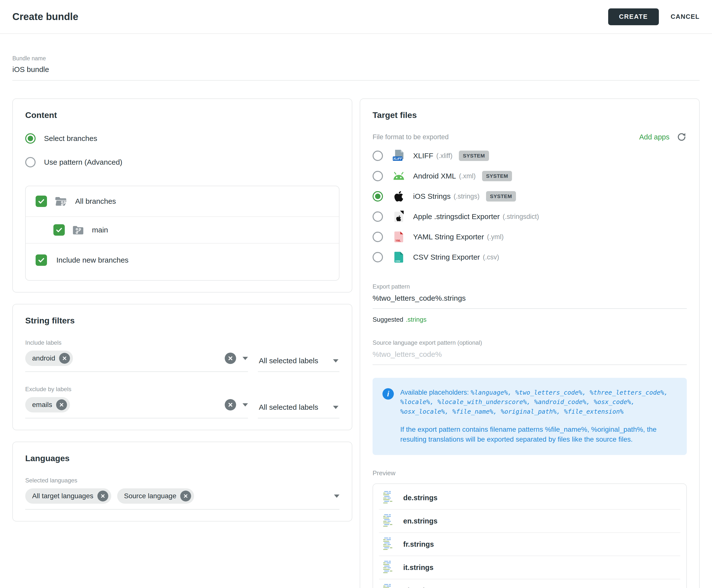  What do you see at coordinates (70, 138) in the screenshot?
I see `radio-select-branches-label: Select branches` at bounding box center [70, 138].